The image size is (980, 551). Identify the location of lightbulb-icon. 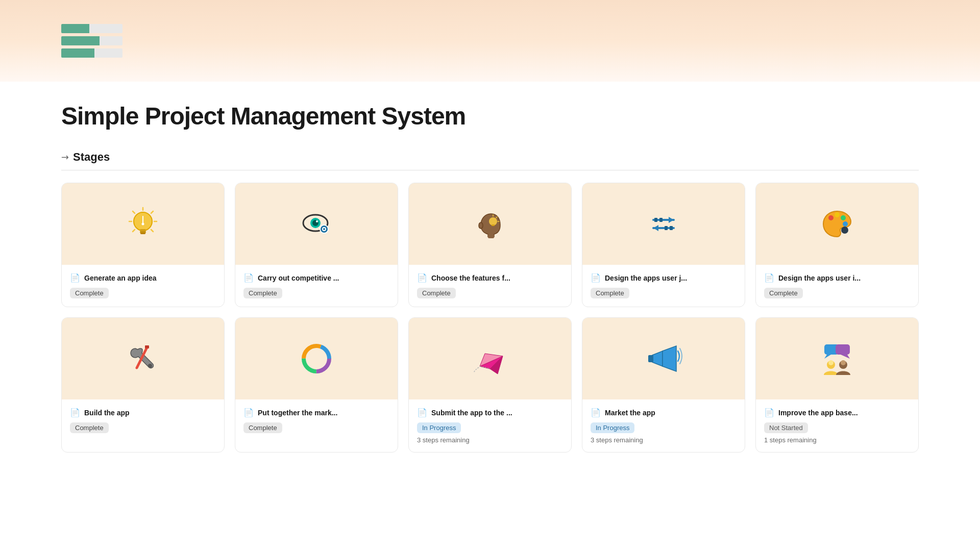
(143, 224).